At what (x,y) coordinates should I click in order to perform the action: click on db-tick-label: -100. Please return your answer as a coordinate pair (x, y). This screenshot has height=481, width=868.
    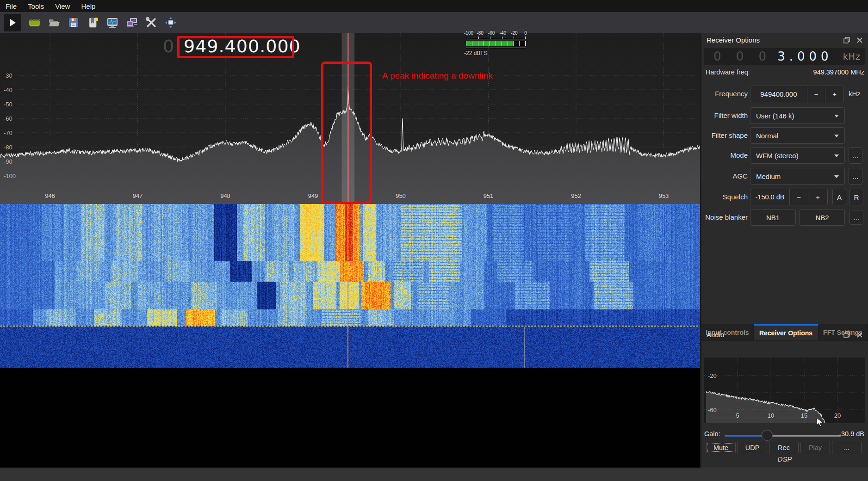
    Looking at the image, I should click on (10, 176).